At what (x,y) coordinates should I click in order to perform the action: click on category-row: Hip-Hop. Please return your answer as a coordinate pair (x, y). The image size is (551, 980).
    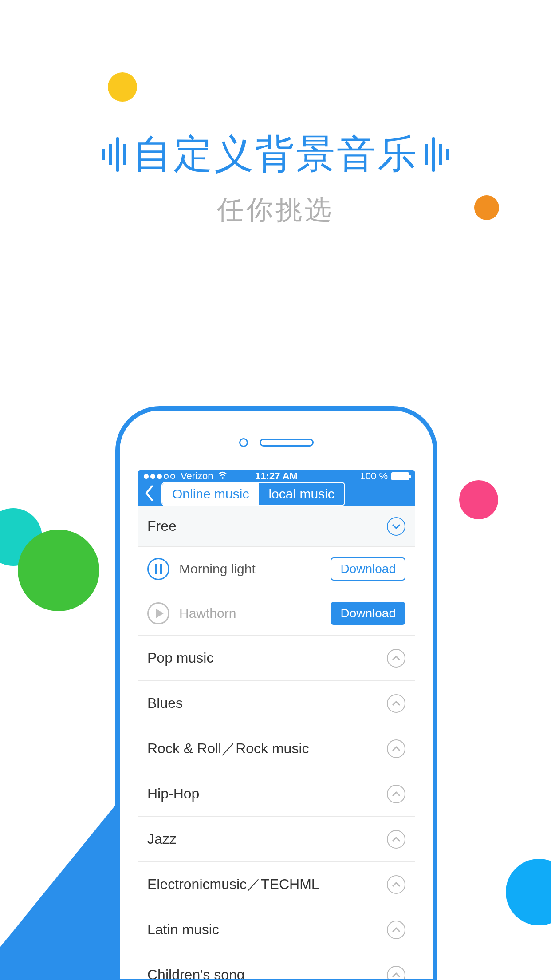
    Looking at the image, I should click on (276, 794).